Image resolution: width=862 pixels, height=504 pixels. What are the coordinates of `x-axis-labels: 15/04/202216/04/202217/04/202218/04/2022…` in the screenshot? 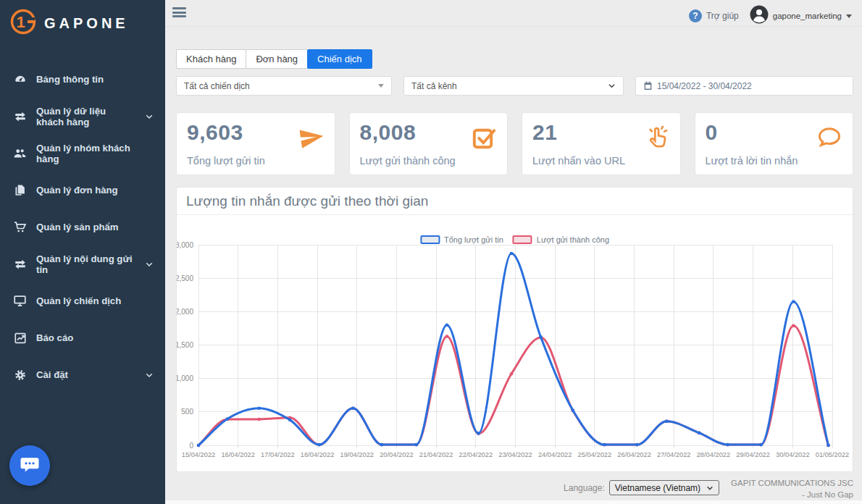 It's located at (516, 455).